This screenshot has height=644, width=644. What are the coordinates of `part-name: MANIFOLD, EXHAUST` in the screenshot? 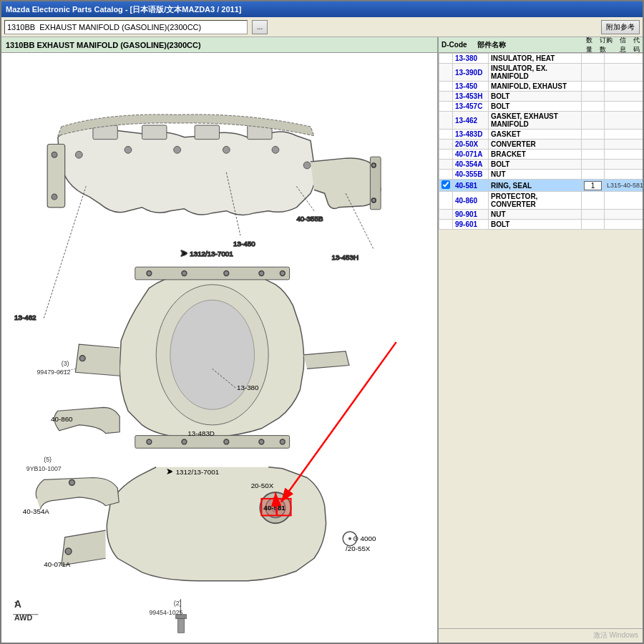 It's located at (535, 87).